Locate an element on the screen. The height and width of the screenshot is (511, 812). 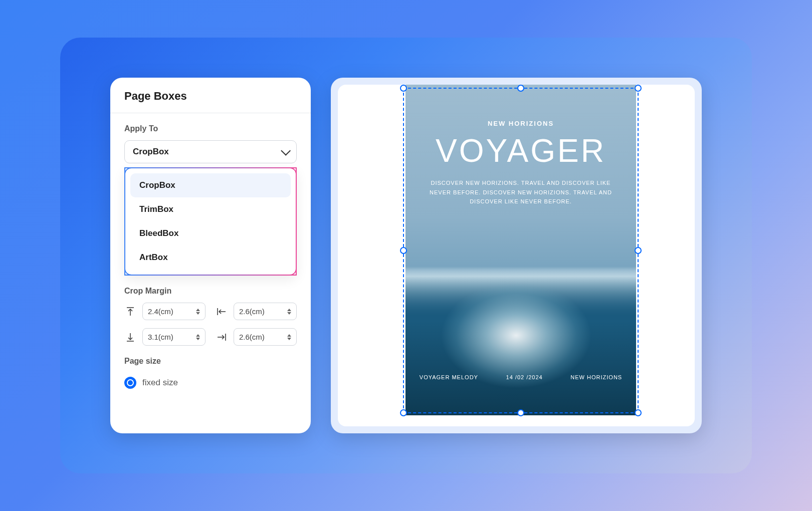
doc-footer: VOYAGER MELODY 14 /02 /2024 NEW HORIZION… is located at coordinates (521, 377).